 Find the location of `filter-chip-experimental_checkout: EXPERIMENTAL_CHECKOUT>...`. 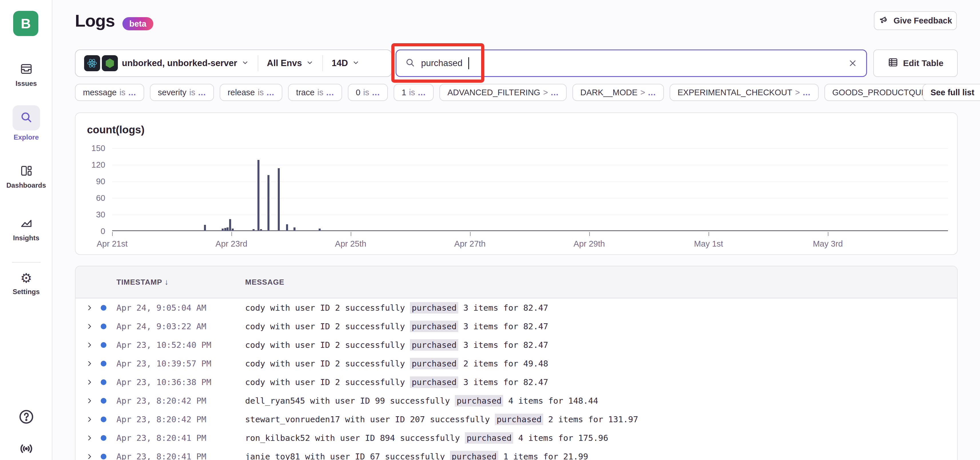

filter-chip-experimental_checkout: EXPERIMENTAL_CHECKOUT>... is located at coordinates (744, 92).